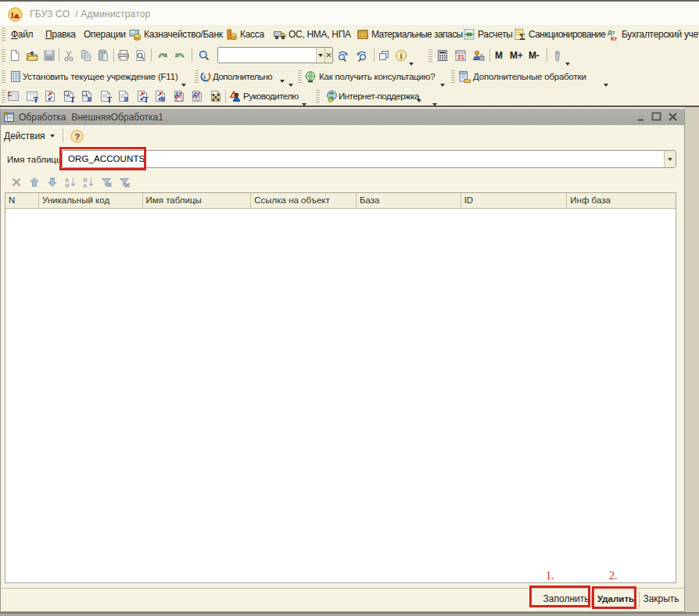 The height and width of the screenshot is (616, 699). What do you see at coordinates (409, 200) in the screenshot?
I see `grid-column-header: База` at bounding box center [409, 200].